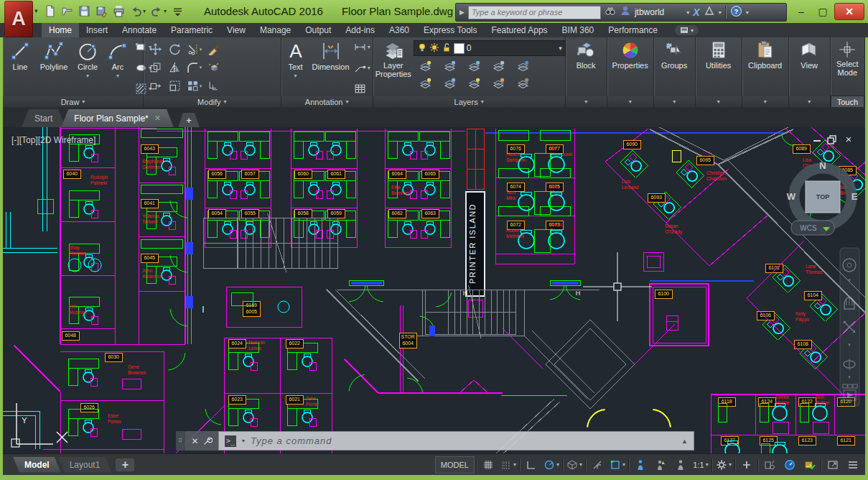  Describe the element at coordinates (291, 441) in the screenshot. I see `command-input: Type a command` at that location.